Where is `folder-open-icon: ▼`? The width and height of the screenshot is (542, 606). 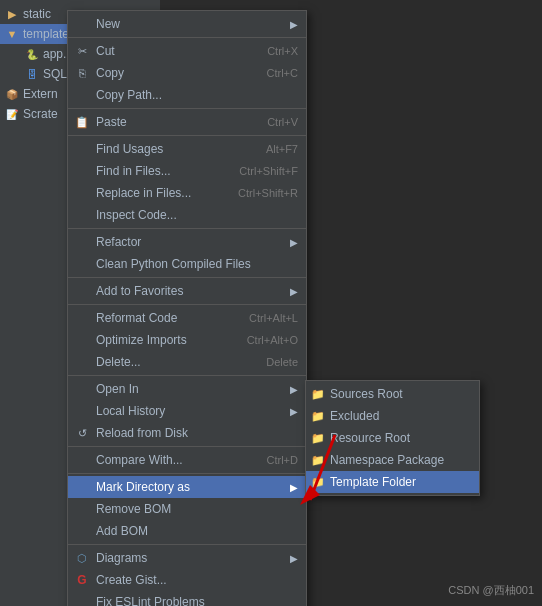 folder-open-icon: ▼ is located at coordinates (12, 34).